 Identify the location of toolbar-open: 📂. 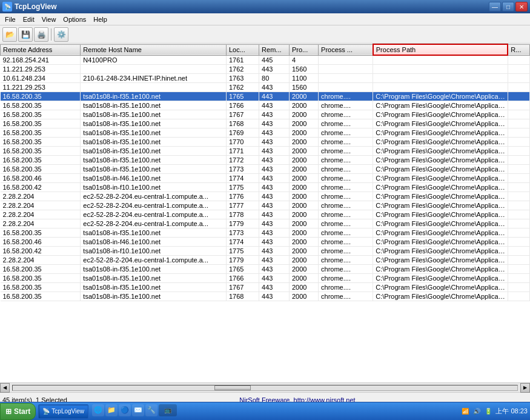
(10, 35).